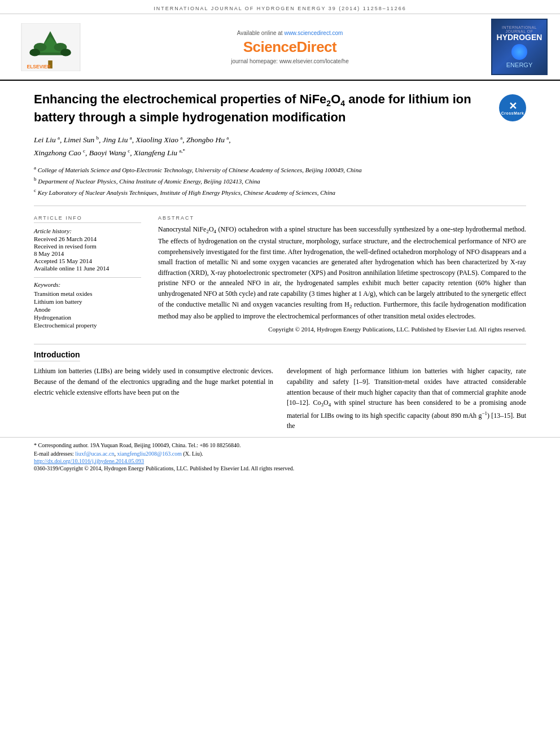 The height and width of the screenshot is (747, 560). I want to click on badge-circle-icon, so click(519, 52).